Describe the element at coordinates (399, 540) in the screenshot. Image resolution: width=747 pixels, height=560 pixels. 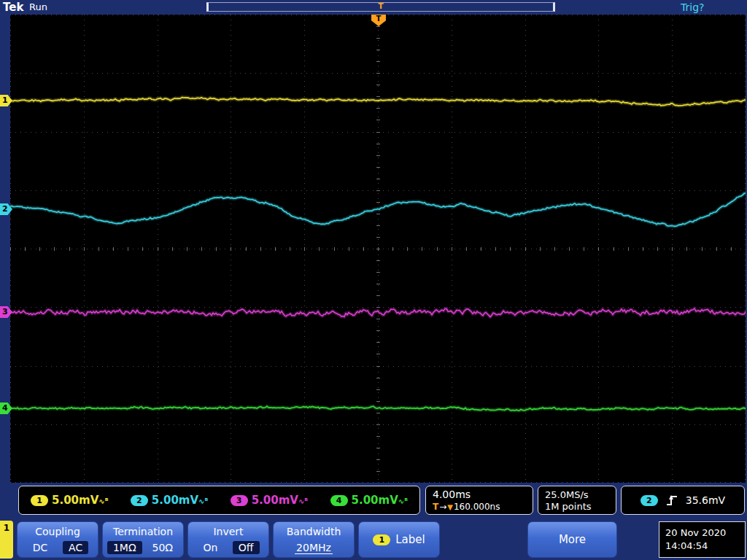
I see `label-button: 1 Label` at that location.